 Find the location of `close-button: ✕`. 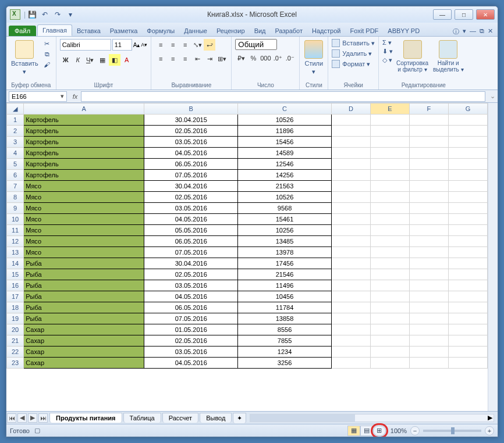

close-button: ✕ is located at coordinates (485, 15).